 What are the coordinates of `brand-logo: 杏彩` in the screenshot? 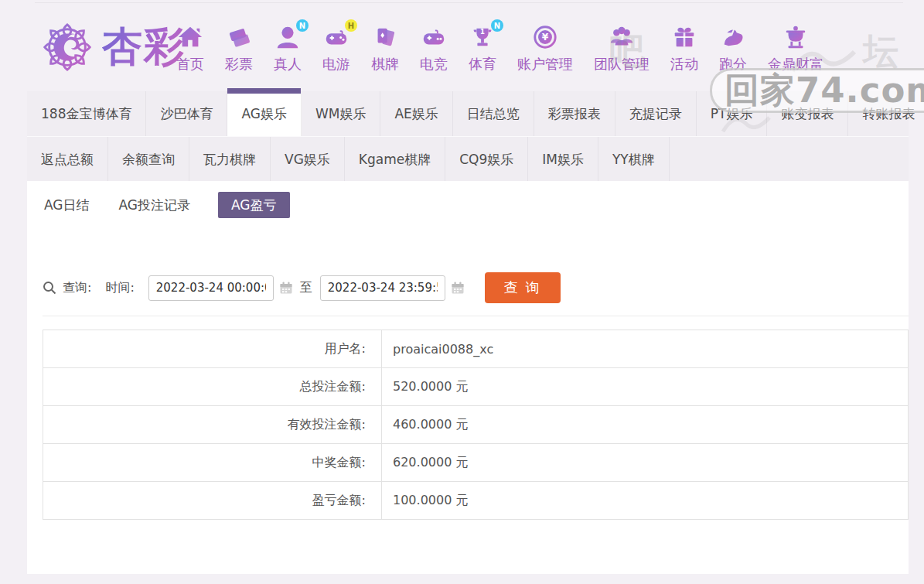 It's located at (113, 47).